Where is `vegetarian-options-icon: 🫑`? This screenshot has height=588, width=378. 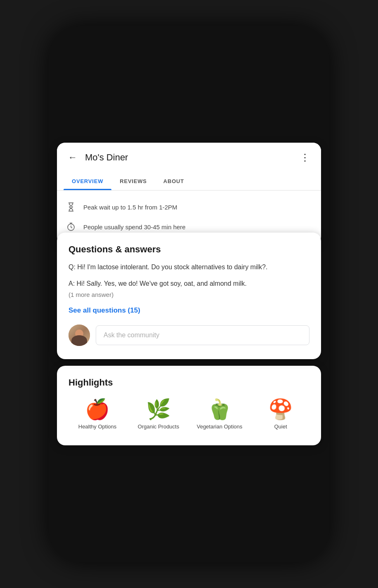 vegetarian-options-icon: 🫑 is located at coordinates (220, 409).